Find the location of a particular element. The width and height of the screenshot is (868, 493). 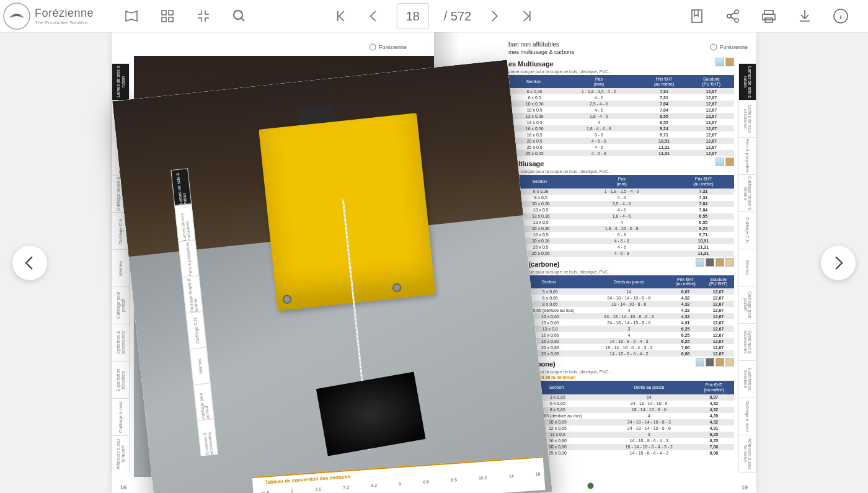

page-number-right: 19 is located at coordinates (745, 487).